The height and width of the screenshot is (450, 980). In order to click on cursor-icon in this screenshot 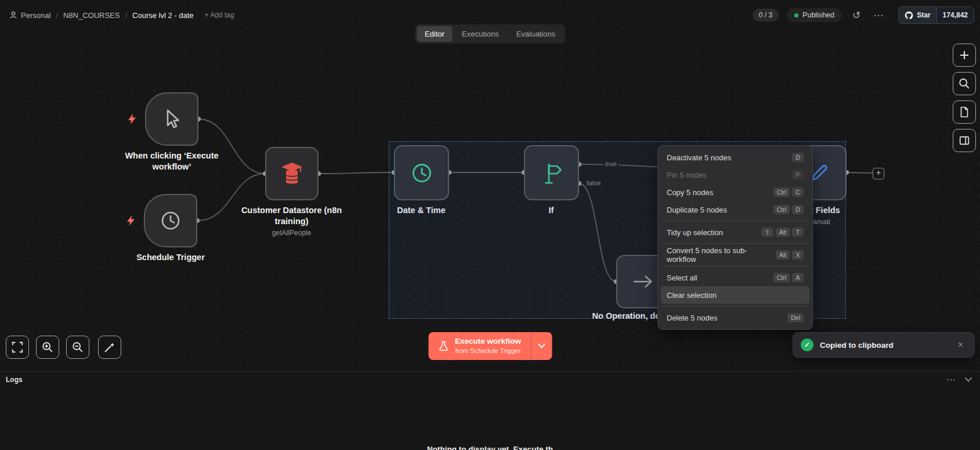, I will do `click(172, 119)`.